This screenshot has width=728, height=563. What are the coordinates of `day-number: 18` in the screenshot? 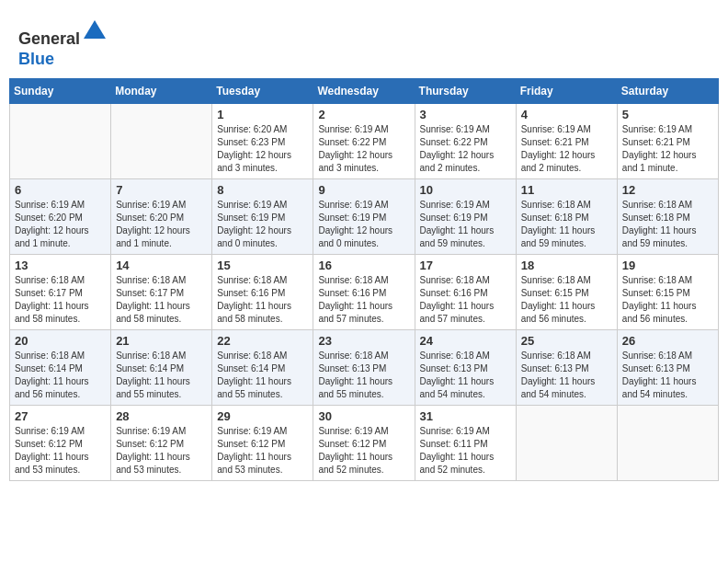 It's located at (566, 265).